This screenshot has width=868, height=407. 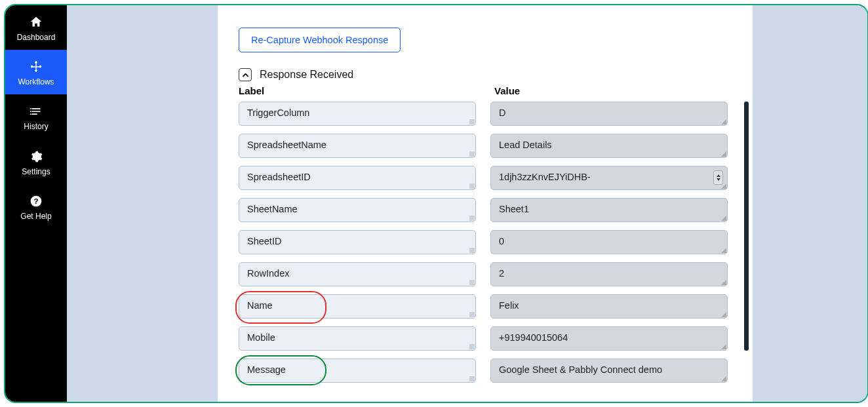 I want to click on stepper-icon, so click(x=719, y=178).